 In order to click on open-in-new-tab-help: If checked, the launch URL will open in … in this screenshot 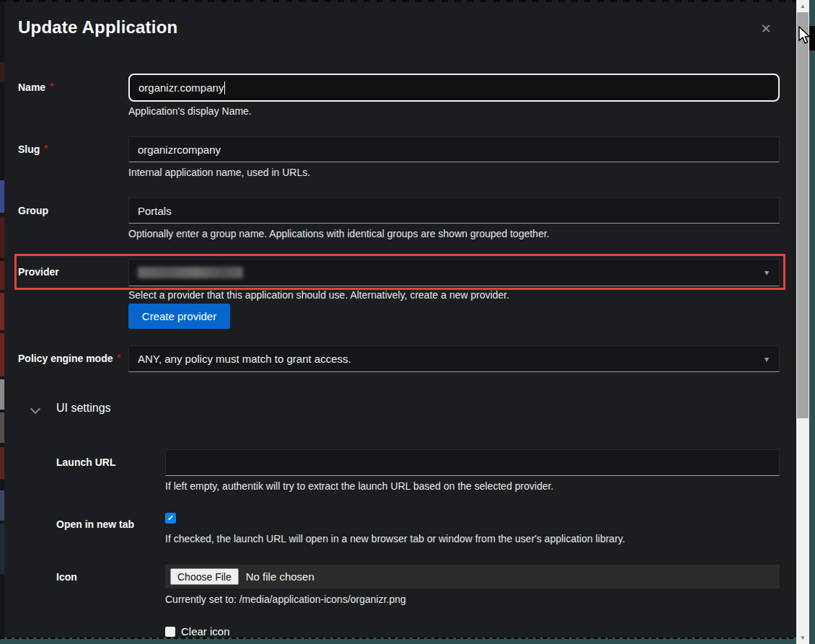, I will do `click(395, 539)`.